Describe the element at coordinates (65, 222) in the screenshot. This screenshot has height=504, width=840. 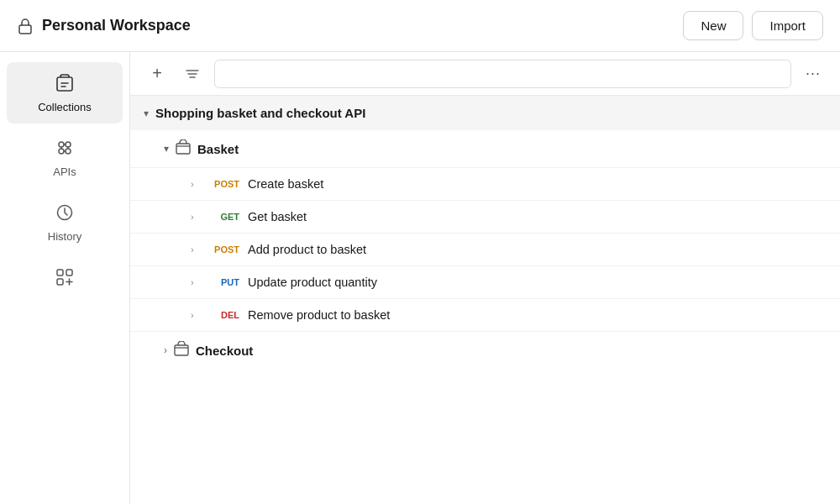
I see `sidebar-item-history: History` at that location.